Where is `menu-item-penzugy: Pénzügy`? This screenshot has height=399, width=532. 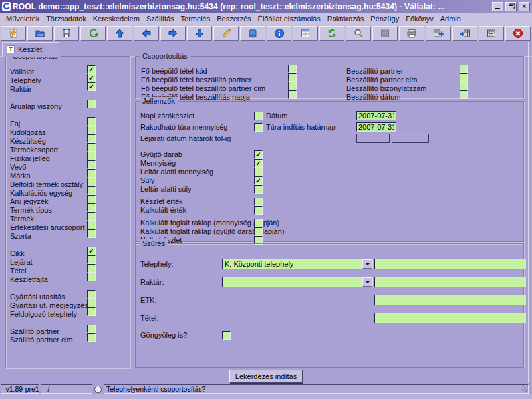 menu-item-penzugy: Pénzügy is located at coordinates (384, 19).